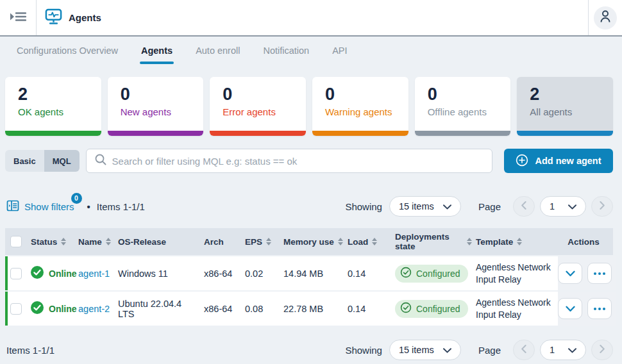 This screenshot has width=622, height=364. Describe the element at coordinates (340, 50) in the screenshot. I see `tab-api: API` at that location.